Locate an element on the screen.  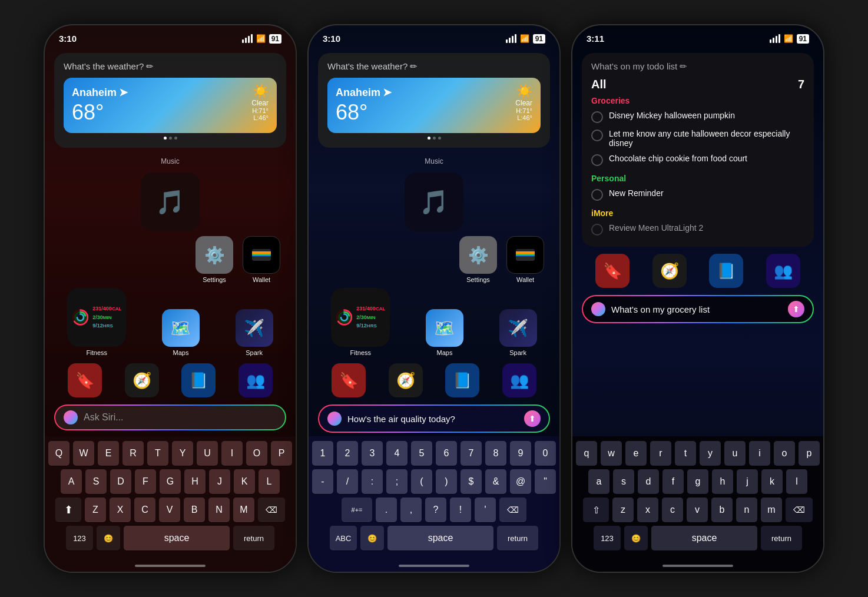
key-s-1: S is located at coordinates (96, 482).